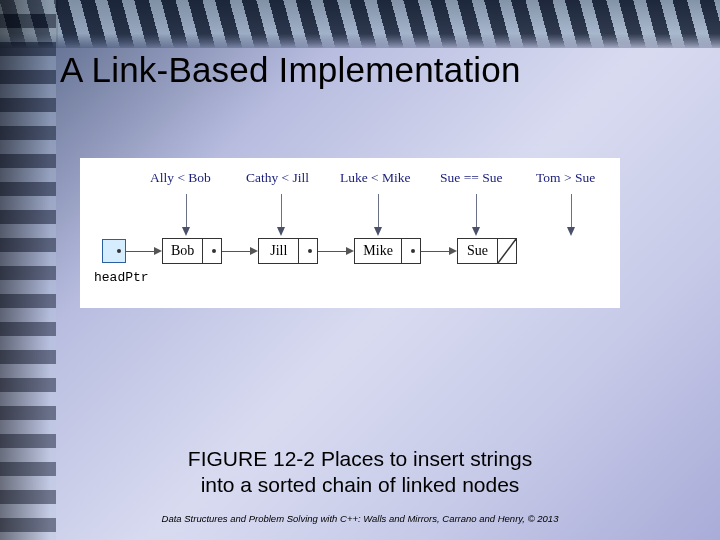  I want to click on node-label: Jill, so click(279, 251).